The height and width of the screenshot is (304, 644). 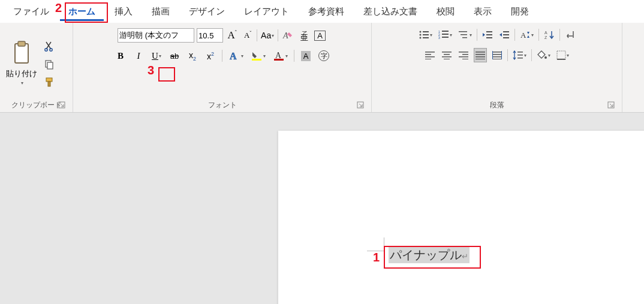 What do you see at coordinates (236, 56) in the screenshot?
I see `text-effects-button: A▾` at bounding box center [236, 56].